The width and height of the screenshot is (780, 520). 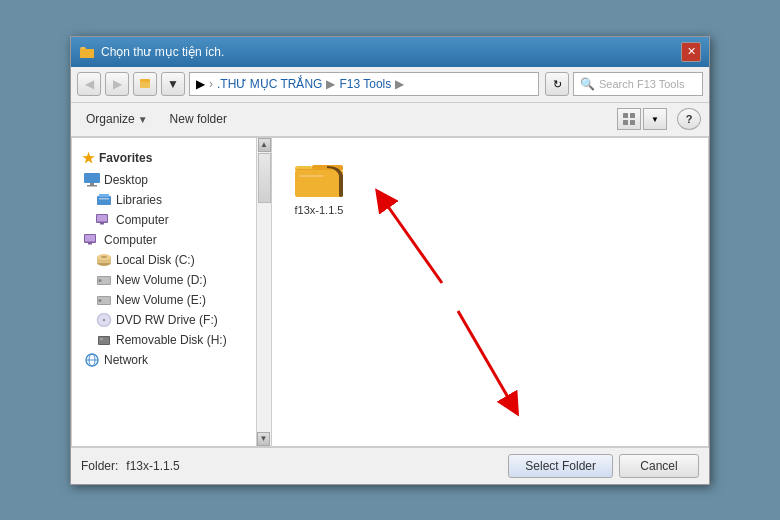 I want to click on star-icon: ★, so click(x=88, y=158).